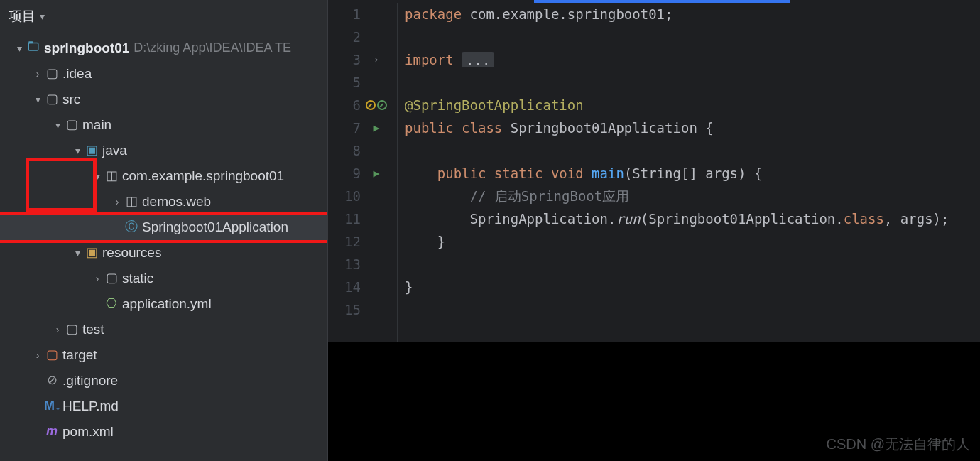 The image size is (980, 461). I want to click on line-number: 14, so click(344, 287).